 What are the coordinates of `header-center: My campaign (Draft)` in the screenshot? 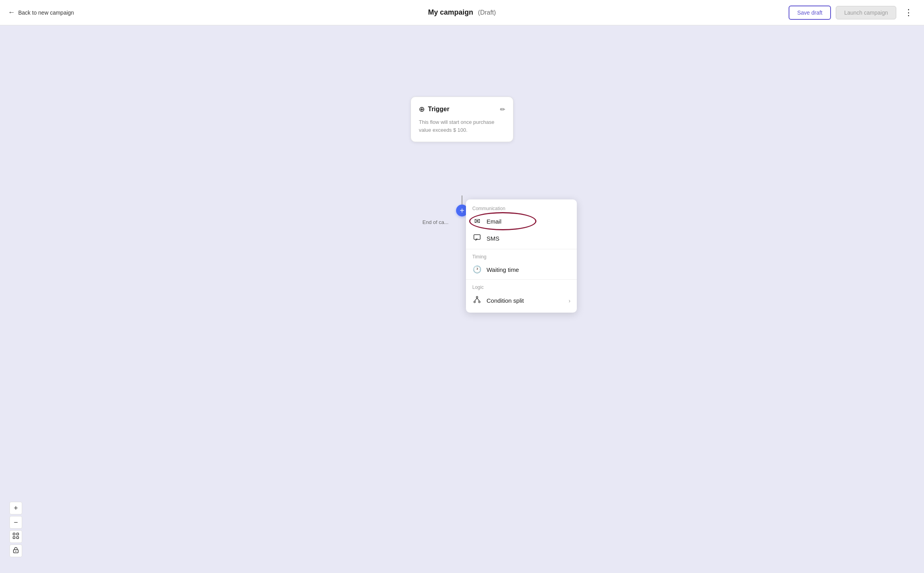 It's located at (462, 13).